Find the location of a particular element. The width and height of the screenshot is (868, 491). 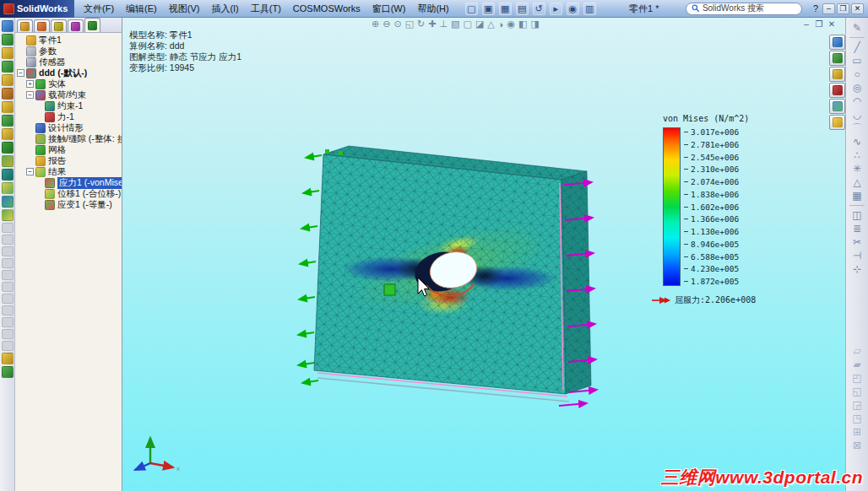

plot-tool-3-button is located at coordinates (838, 74).